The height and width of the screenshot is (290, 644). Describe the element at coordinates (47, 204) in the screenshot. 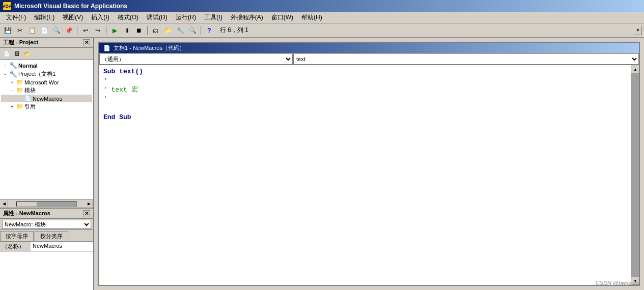

I see `project-hscrollbar: ◀ ▶` at that location.